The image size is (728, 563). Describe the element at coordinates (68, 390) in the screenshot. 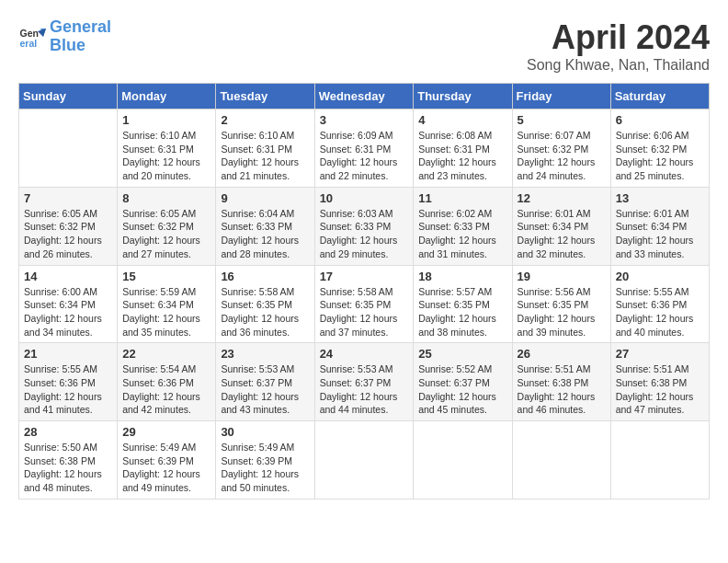

I see `day-info: Sunrise: 5:55 AM Sunset: 6:36 PM Dayligh…` at that location.